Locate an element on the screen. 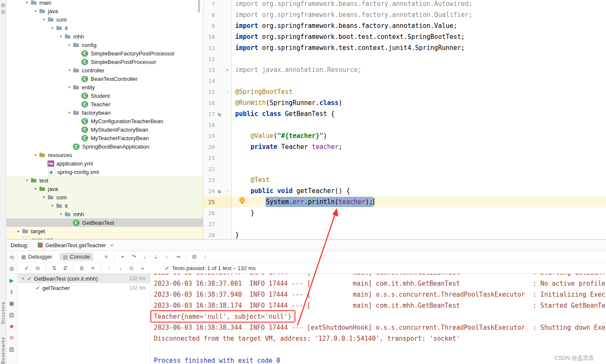 The width and height of the screenshot is (606, 364). gutter-cell: 9 is located at coordinates (218, 26).